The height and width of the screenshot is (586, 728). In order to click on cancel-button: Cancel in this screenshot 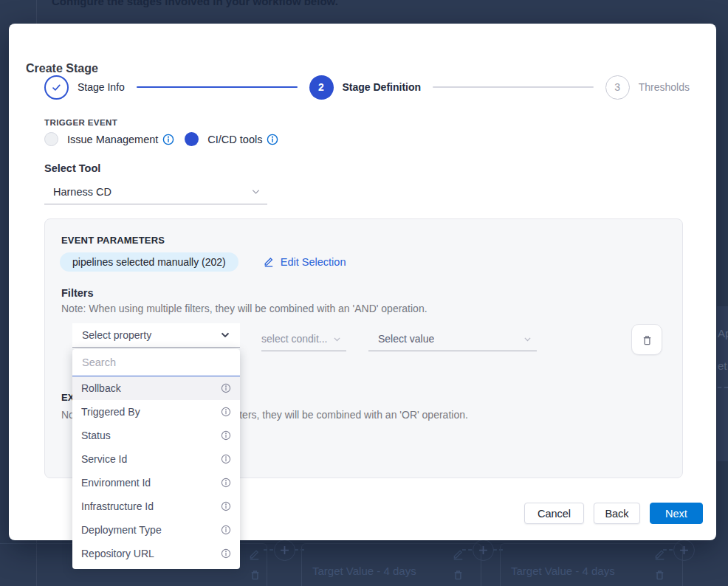, I will do `click(554, 514)`.